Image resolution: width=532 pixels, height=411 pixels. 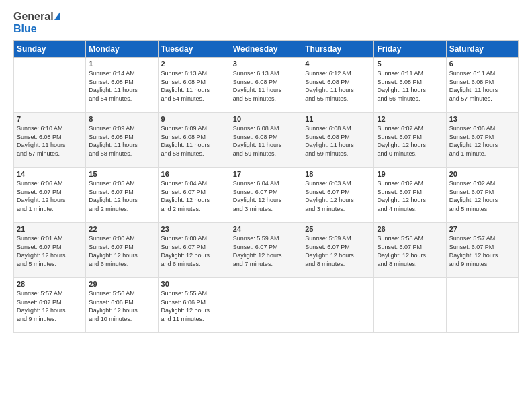 I want to click on weekday-header-sunday: Sunday, so click(x=50, y=50).